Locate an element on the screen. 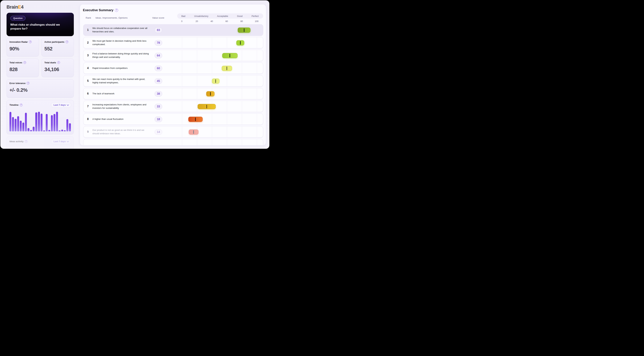 This screenshot has height=356, width=644. row-idea-text: We can react more quickly to the market … is located at coordinates (122, 81).